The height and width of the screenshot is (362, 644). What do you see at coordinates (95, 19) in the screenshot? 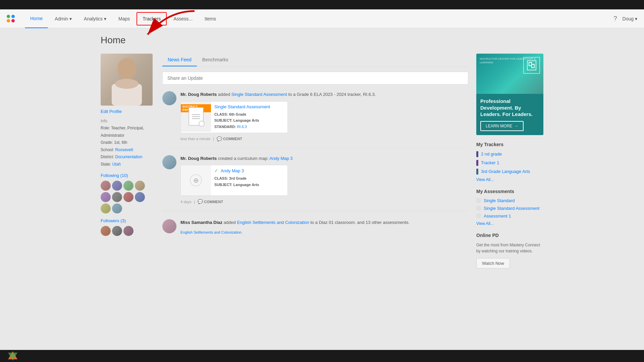
I see `nav-item-analytics: Analytics ▾` at bounding box center [95, 19].